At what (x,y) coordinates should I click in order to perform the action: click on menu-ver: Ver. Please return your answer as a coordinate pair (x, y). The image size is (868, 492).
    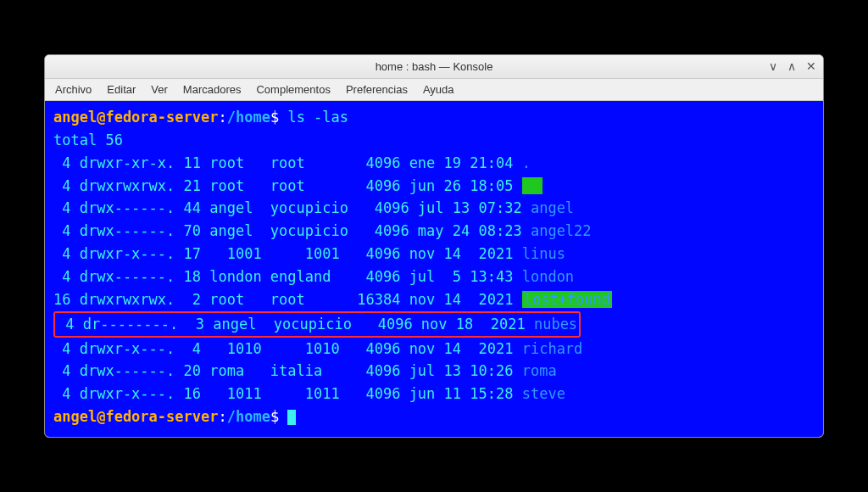
    Looking at the image, I should click on (159, 90).